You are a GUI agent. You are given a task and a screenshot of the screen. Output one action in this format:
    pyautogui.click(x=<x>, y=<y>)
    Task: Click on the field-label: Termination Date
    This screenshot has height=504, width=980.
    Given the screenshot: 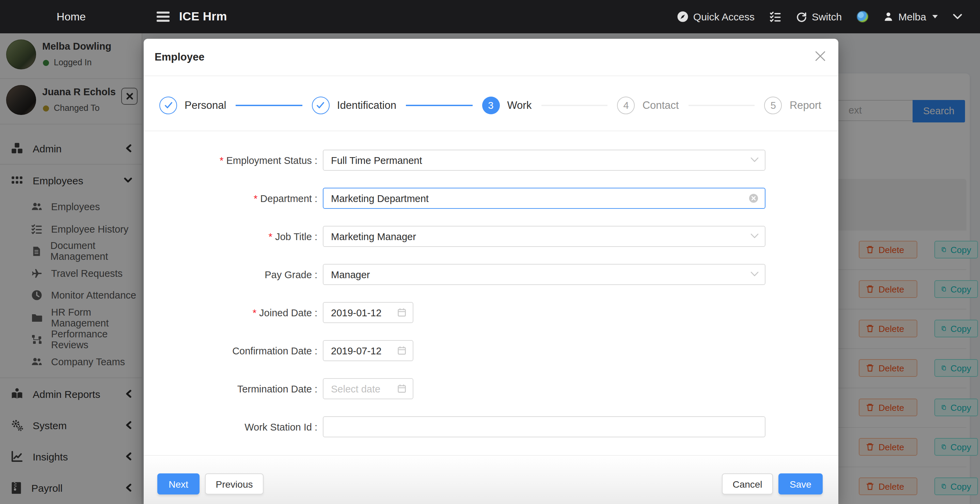 What is the action you would take?
    pyautogui.click(x=231, y=388)
    